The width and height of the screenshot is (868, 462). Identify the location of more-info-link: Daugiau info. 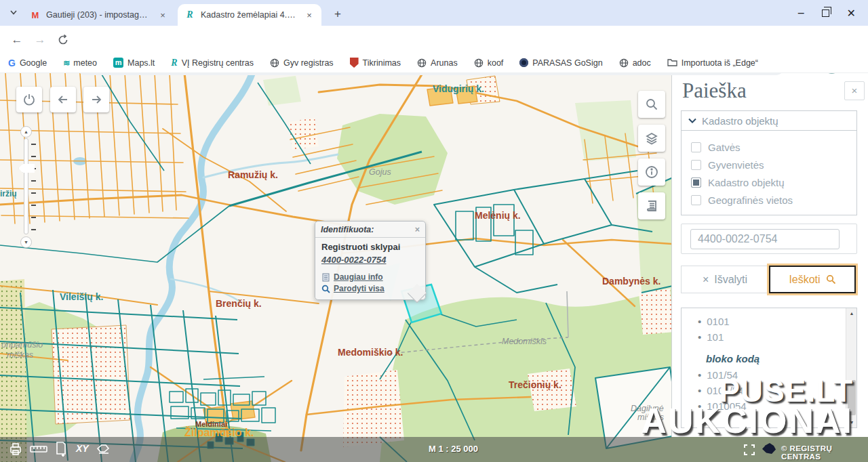
(358, 277).